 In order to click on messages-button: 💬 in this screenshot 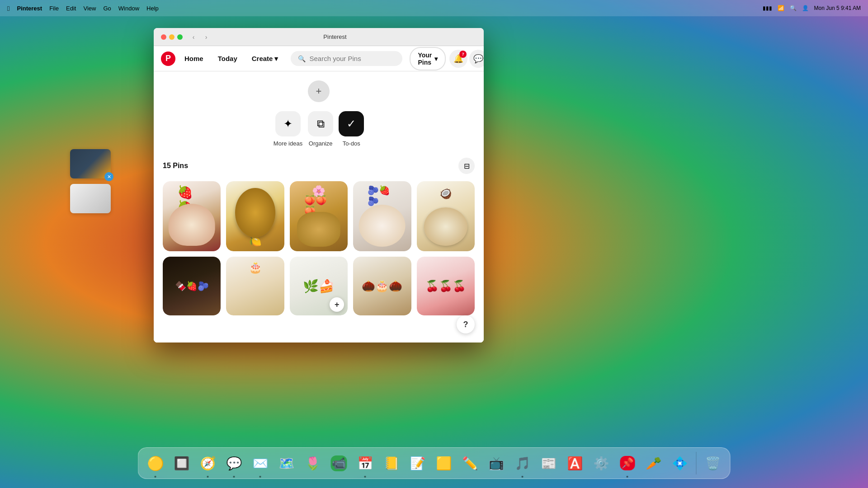, I will do `click(476, 59)`.